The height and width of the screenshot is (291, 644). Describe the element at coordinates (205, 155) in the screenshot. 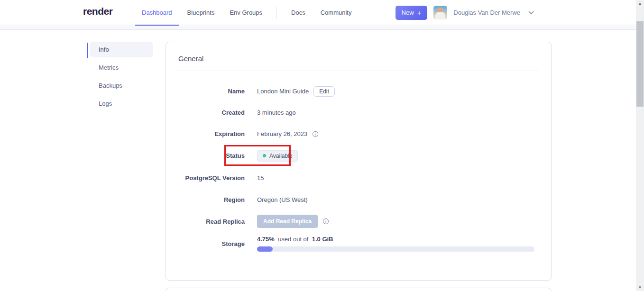

I see `status-label: Status` at that location.